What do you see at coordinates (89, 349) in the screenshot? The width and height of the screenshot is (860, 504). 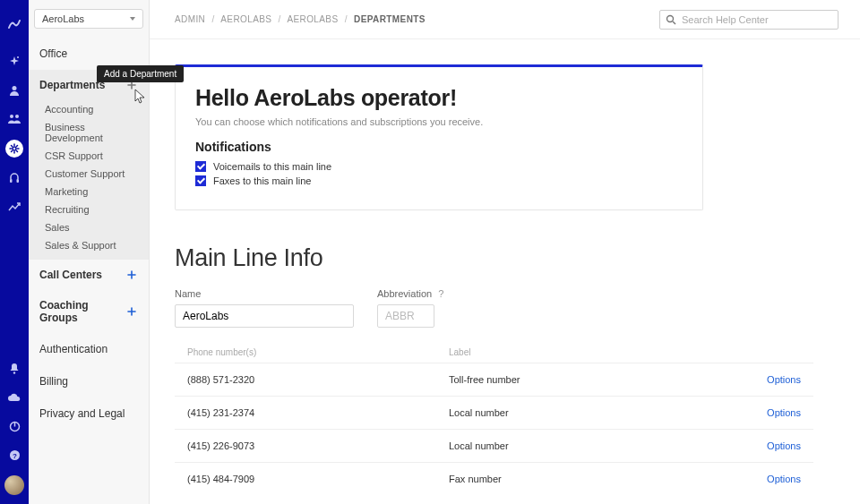 I see `sidebar-item-authentication: Authentication` at bounding box center [89, 349].